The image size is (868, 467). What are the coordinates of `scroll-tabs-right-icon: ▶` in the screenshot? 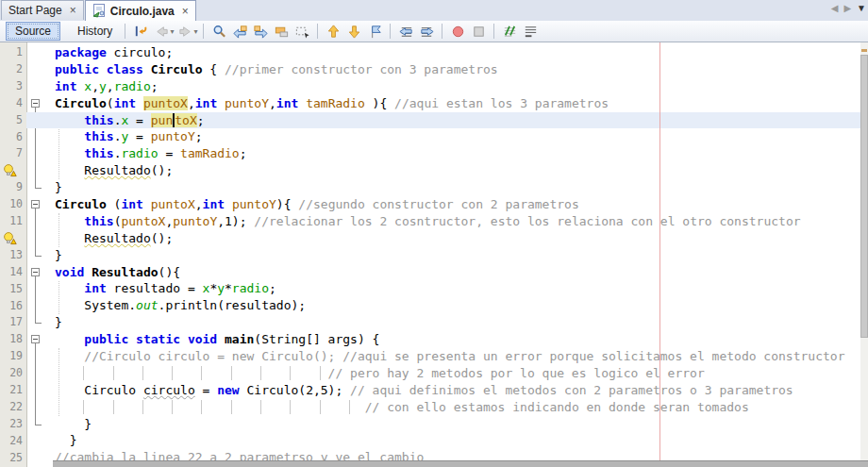 It's located at (847, 8).